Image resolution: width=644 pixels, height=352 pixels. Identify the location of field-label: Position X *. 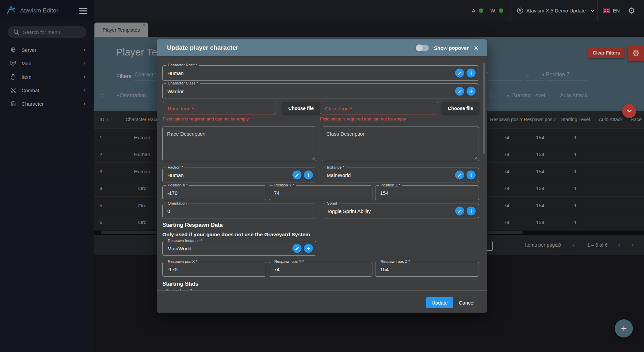
(177, 185).